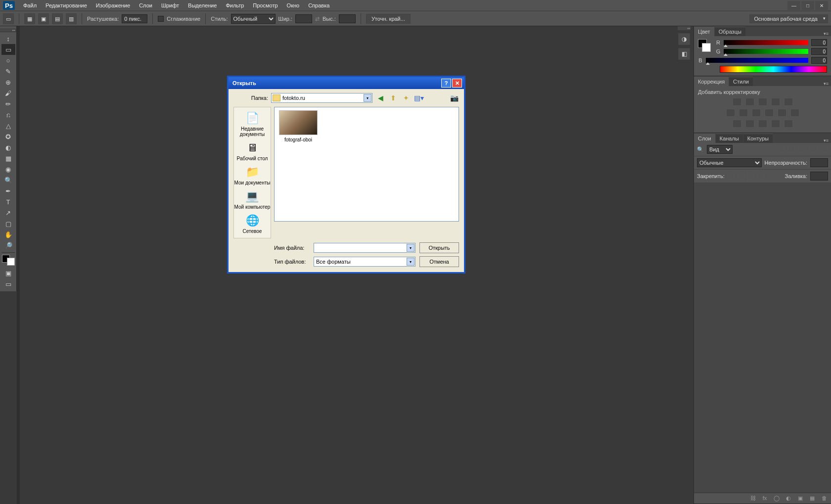  Describe the element at coordinates (8, 169) in the screenshot. I see `tool-blur: ◉` at that location.